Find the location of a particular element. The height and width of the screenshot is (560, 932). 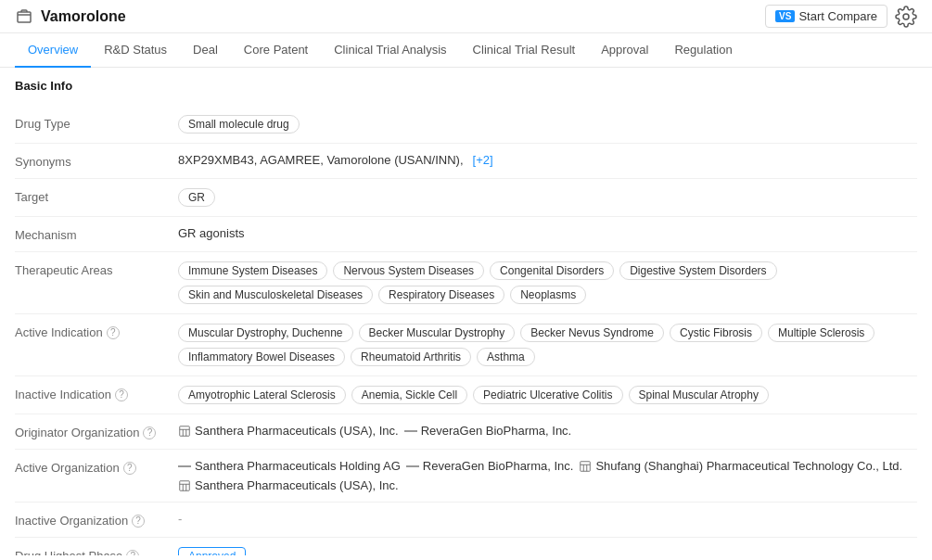

tag: Inflammatory Bowel Diseases is located at coordinates (262, 357).